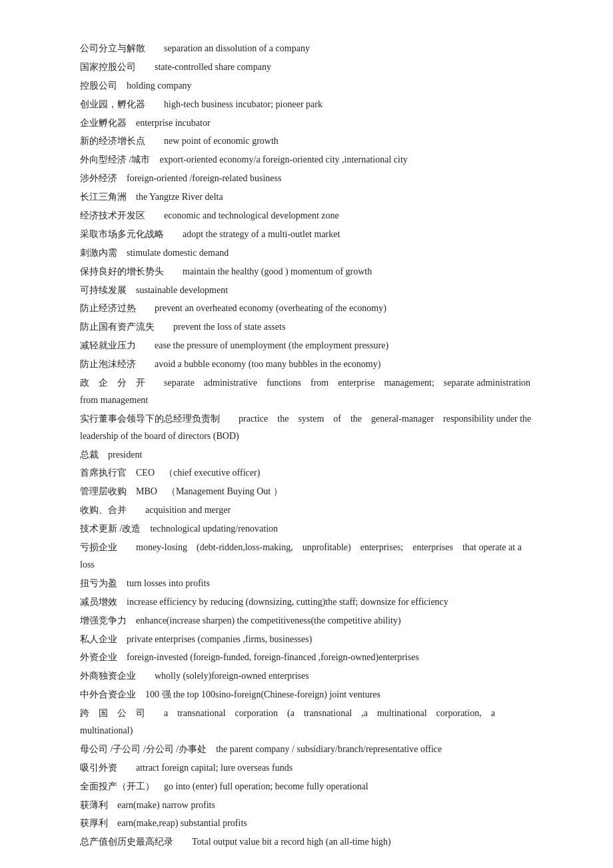  What do you see at coordinates (244, 160) in the screenshot?
I see `entry-text: 外向型经济 /城市 export-oriented economy/a fore…` at bounding box center [244, 160].